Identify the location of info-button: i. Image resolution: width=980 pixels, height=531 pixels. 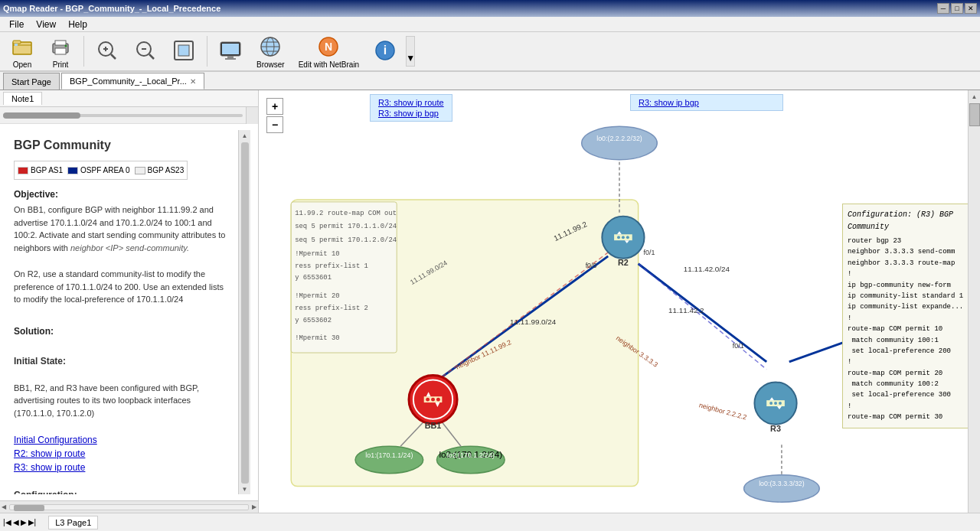
(385, 51).